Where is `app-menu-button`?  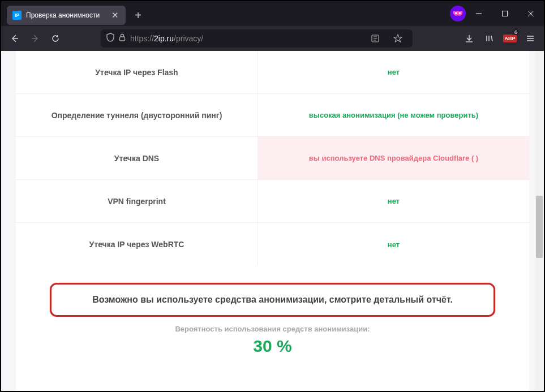 app-menu-button is located at coordinates (530, 38).